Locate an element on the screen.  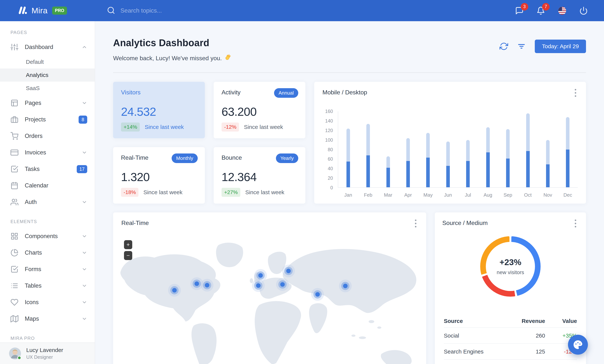
list-icon is located at coordinates (14, 286).